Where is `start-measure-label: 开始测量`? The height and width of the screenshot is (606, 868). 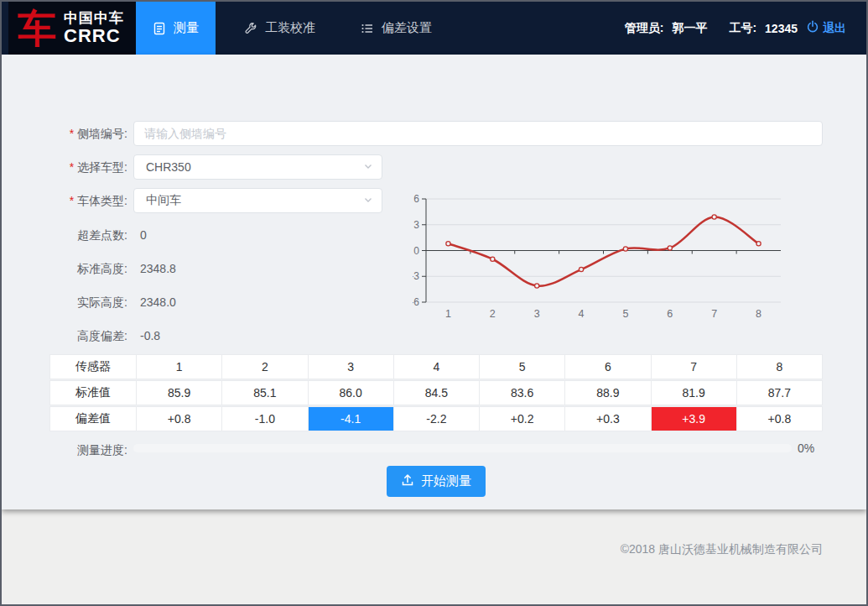
start-measure-label: 开始测量 is located at coordinates (446, 482).